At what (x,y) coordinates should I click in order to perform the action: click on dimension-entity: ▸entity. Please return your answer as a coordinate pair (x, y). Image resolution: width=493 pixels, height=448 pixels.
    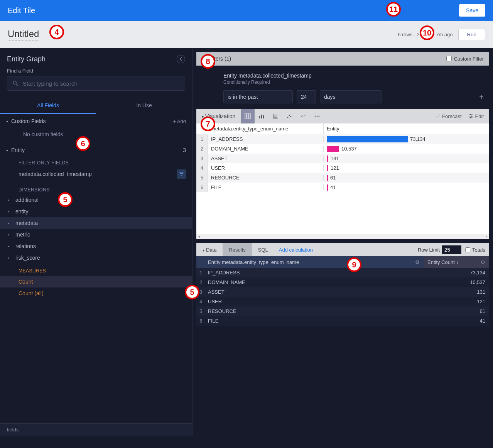
    Looking at the image, I should click on (96, 211).